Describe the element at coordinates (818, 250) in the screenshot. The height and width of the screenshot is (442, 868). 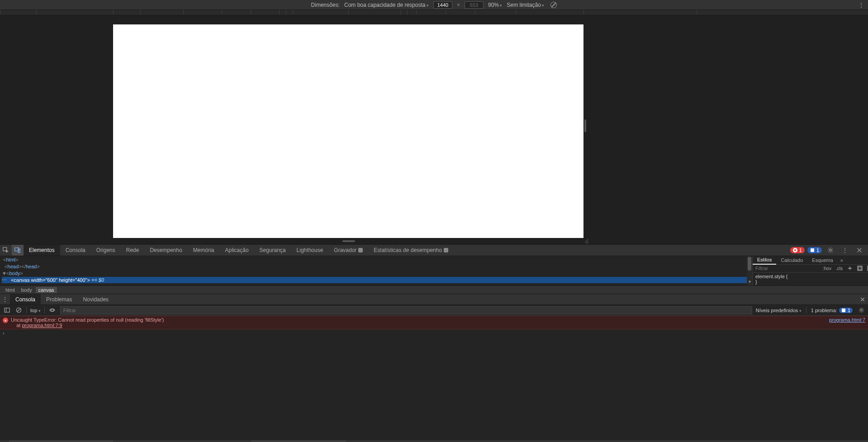
I see `issue-count: 1` at that location.